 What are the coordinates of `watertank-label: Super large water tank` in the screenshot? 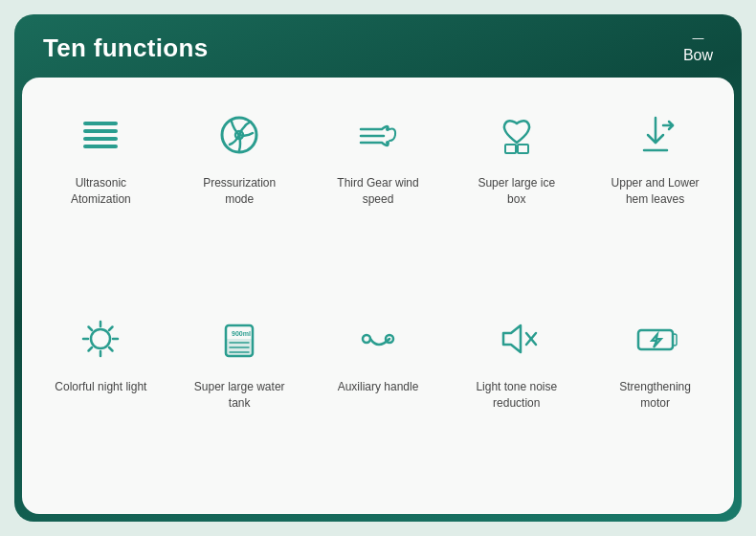 It's located at (239, 395).